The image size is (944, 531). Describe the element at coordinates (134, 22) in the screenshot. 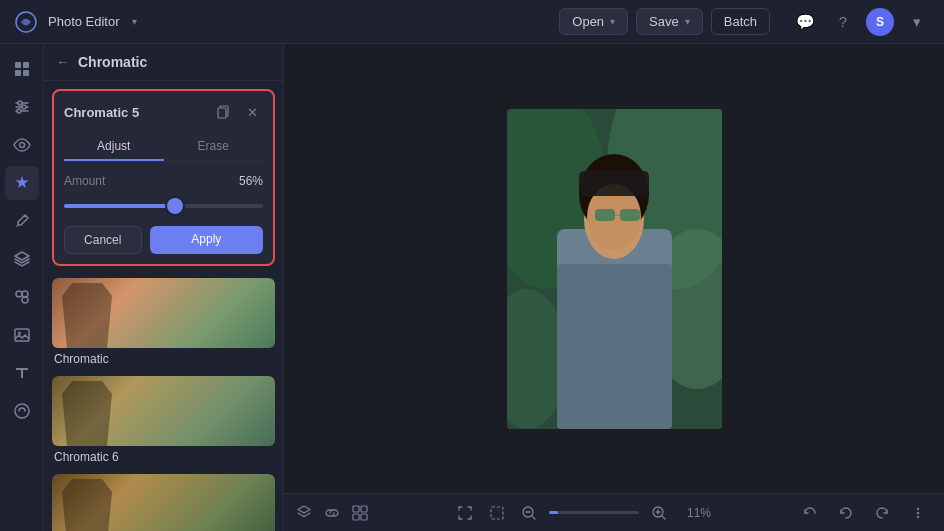

I see `app-chevron-icon: ▾` at that location.